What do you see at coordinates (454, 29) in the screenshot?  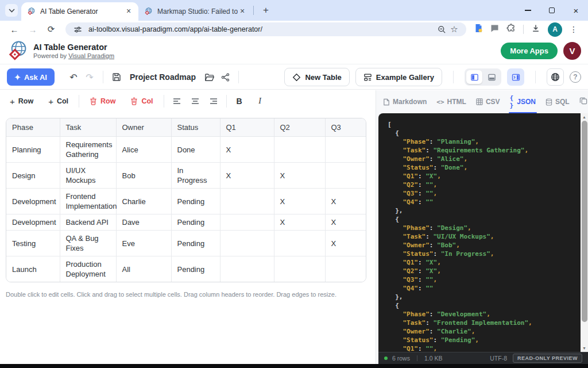 I see `bookmark-star-icon: ☆` at bounding box center [454, 29].